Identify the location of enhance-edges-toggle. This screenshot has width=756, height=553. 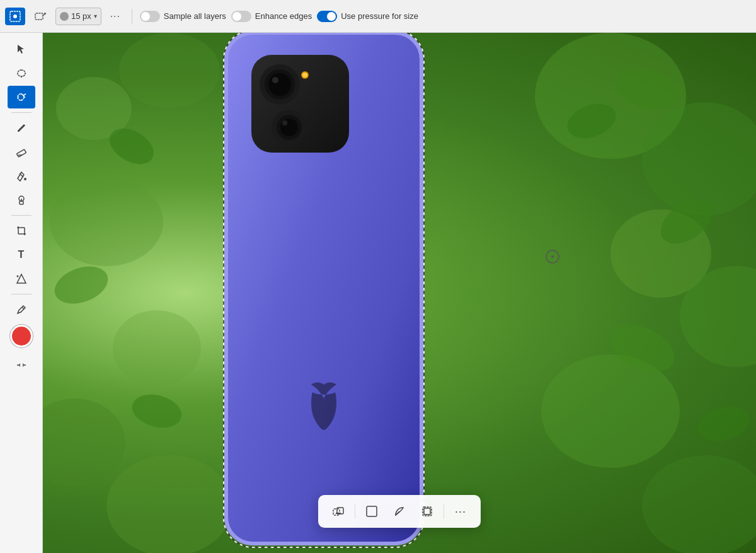
(241, 16).